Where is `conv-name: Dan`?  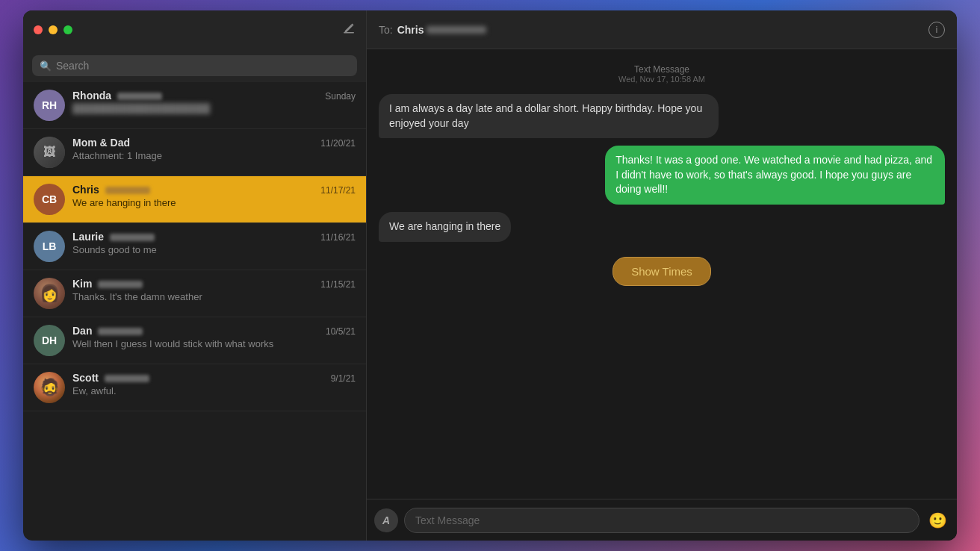
conv-name: Dan is located at coordinates (108, 331).